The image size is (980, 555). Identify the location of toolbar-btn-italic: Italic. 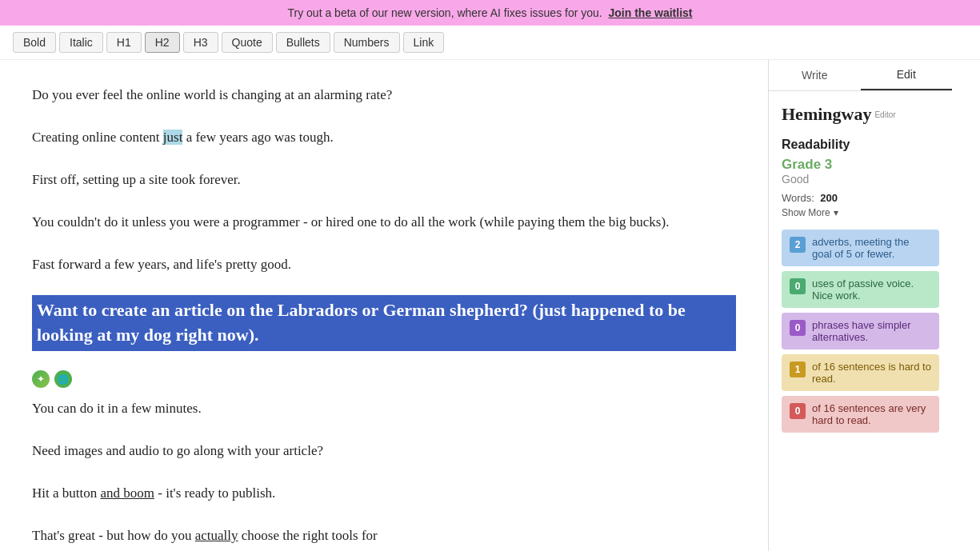
(82, 42).